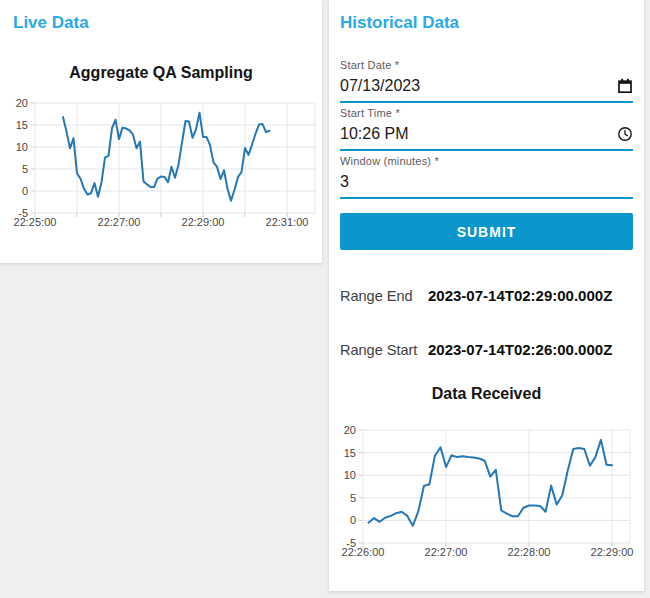 The image size is (650, 598). What do you see at coordinates (161, 73) in the screenshot?
I see `live-chart-title: Aggregate QA Sampling` at bounding box center [161, 73].